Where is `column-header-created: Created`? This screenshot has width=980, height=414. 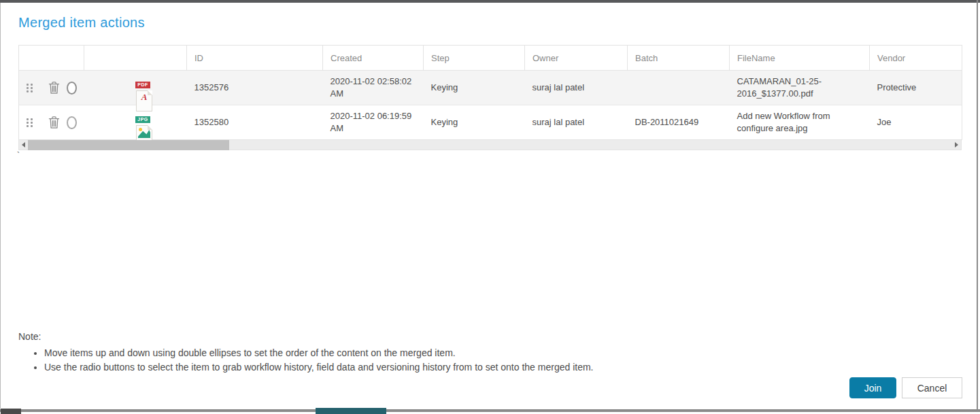 column-header-created: Created is located at coordinates (373, 58).